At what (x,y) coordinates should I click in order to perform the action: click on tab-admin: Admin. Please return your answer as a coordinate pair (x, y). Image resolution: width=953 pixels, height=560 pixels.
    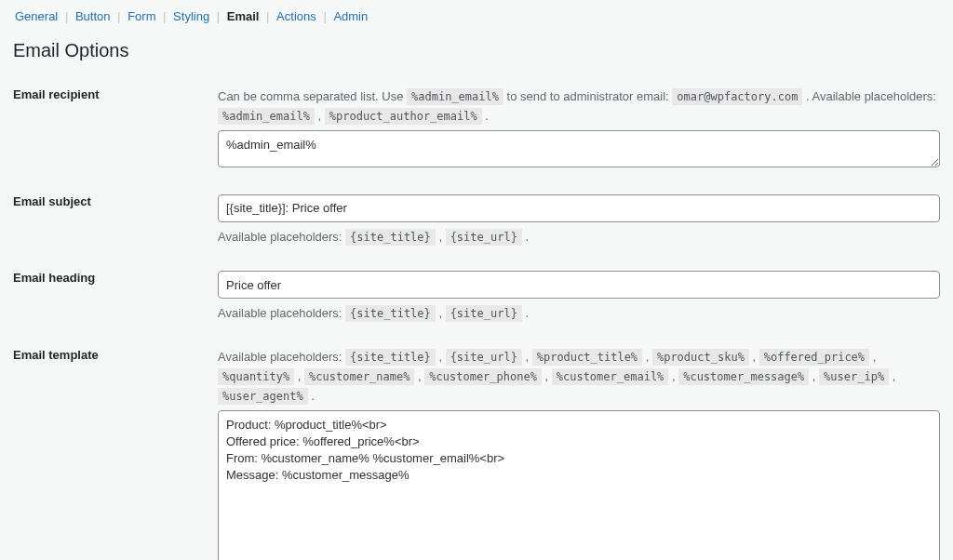
    Looking at the image, I should click on (350, 17).